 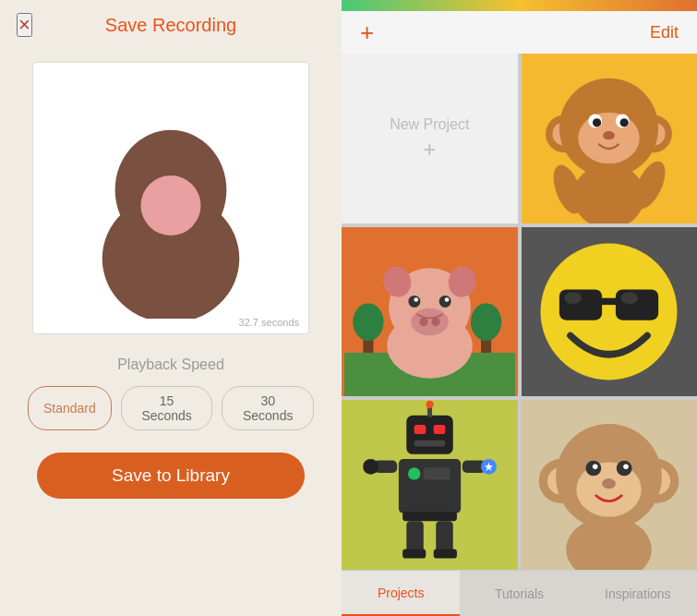 I want to click on tab-projects: Projects, so click(x=401, y=593).